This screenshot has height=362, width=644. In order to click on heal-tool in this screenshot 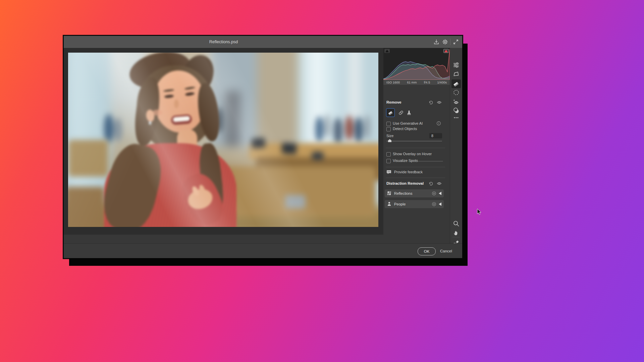, I will do `click(401, 113)`.